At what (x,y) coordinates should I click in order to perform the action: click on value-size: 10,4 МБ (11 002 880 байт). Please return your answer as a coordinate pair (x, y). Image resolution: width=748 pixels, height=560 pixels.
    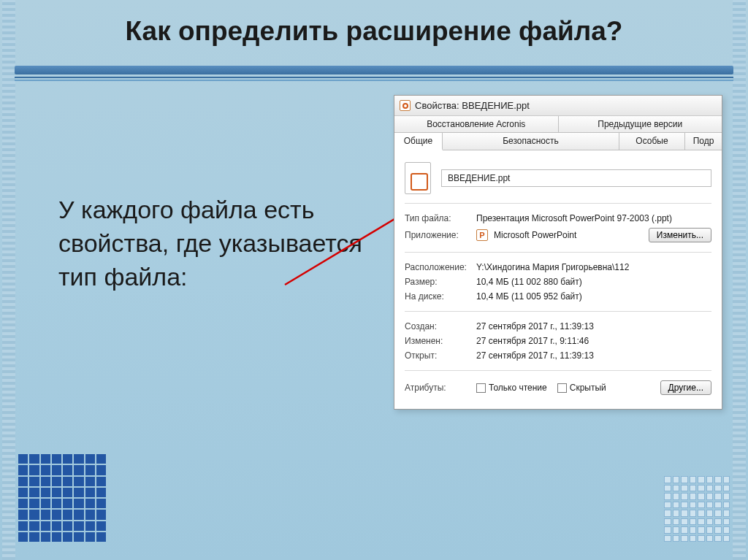
    Looking at the image, I should click on (594, 282).